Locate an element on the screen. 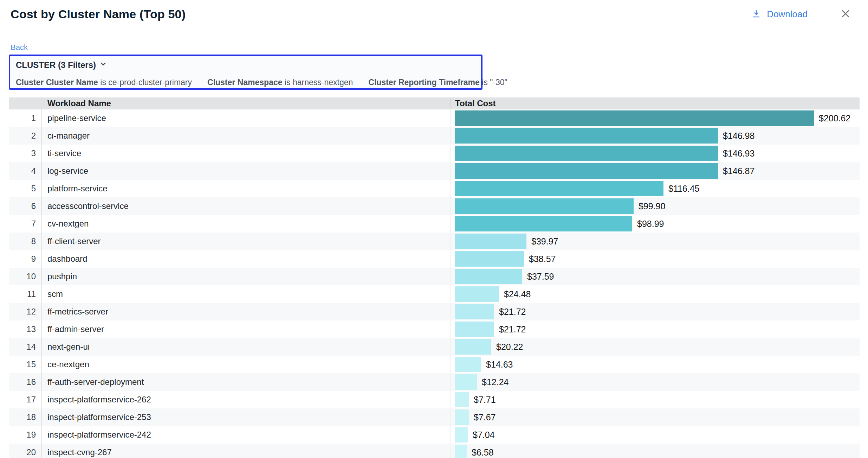 The width and height of the screenshot is (868, 458). total-cost-cell: $37.59 is located at coordinates (655, 276).